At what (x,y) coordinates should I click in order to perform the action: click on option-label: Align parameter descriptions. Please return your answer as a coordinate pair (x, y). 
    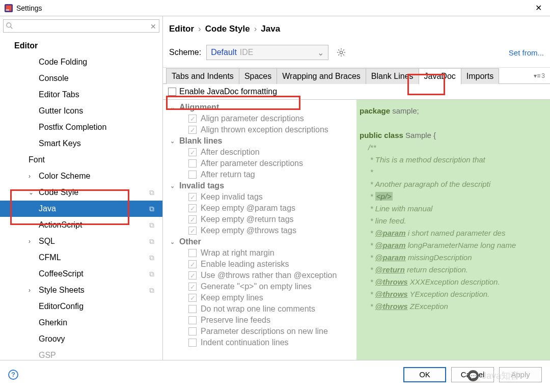
    Looking at the image, I should click on (253, 119).